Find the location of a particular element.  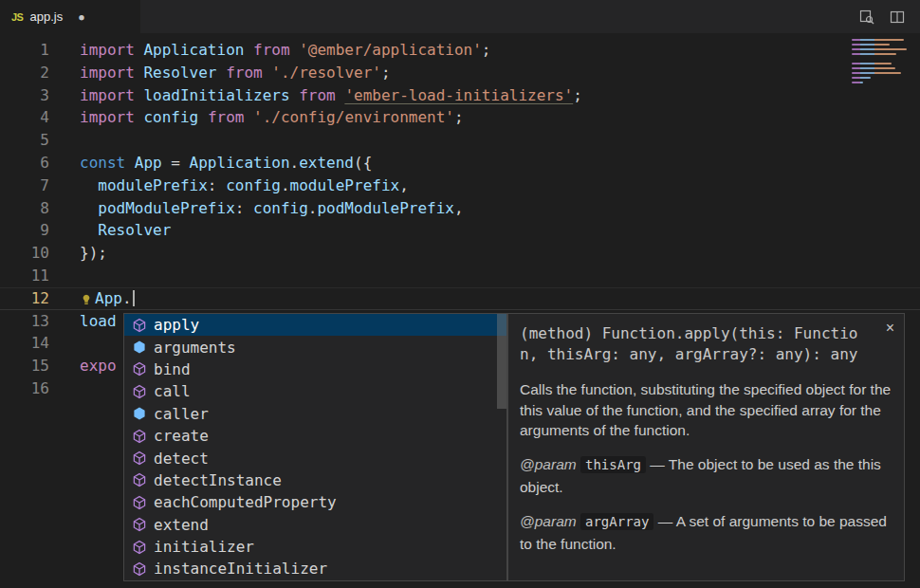

param-name: argArray is located at coordinates (616, 522).